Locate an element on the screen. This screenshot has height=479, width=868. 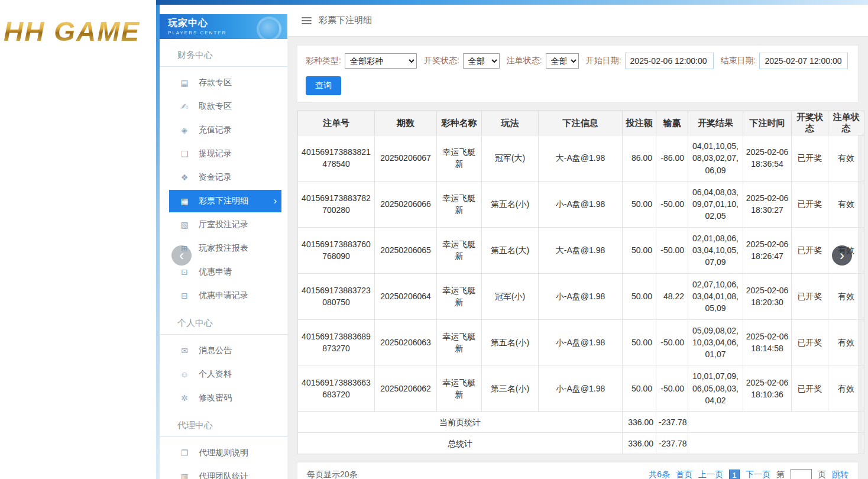
sidebar-item-label: 彩票下注明细 is located at coordinates (224, 201).